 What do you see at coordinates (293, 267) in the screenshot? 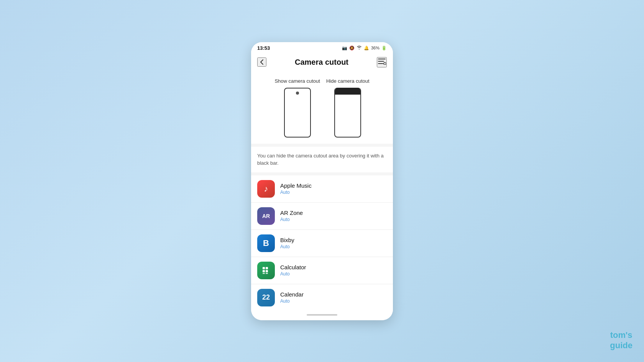
I see `calculator-name: Calculator` at bounding box center [293, 267].